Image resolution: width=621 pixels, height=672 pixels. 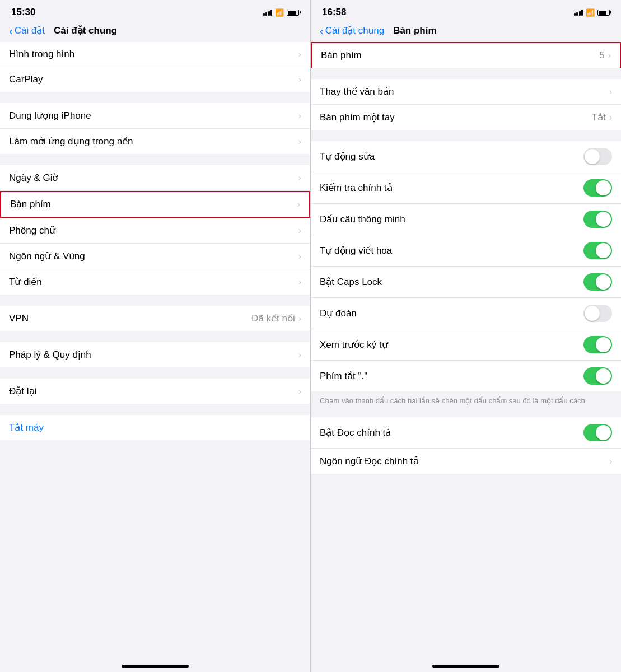 I want to click on status-time-left: 15:30, so click(x=24, y=12).